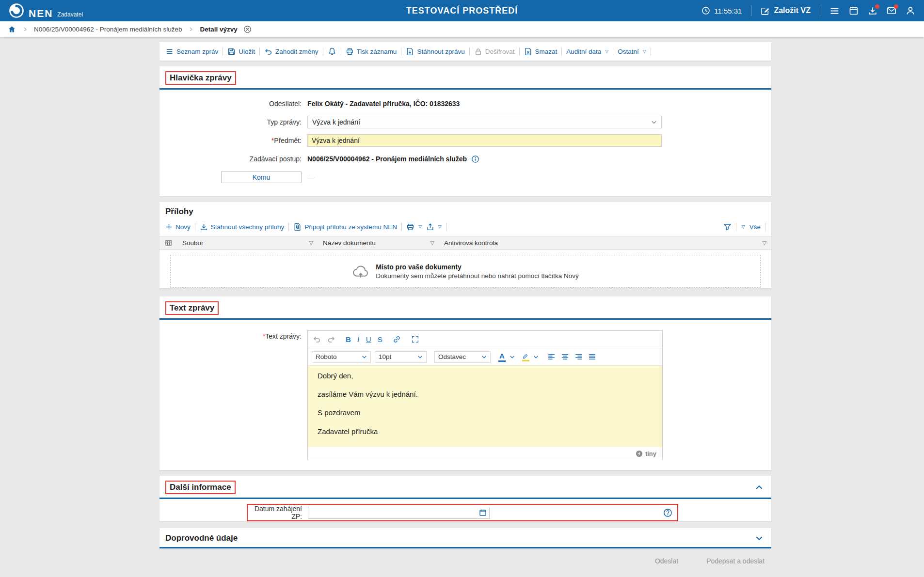 Image resolution: width=924 pixels, height=577 pixels. What do you see at coordinates (380, 339) in the screenshot?
I see `strikethrough-button: S` at bounding box center [380, 339].